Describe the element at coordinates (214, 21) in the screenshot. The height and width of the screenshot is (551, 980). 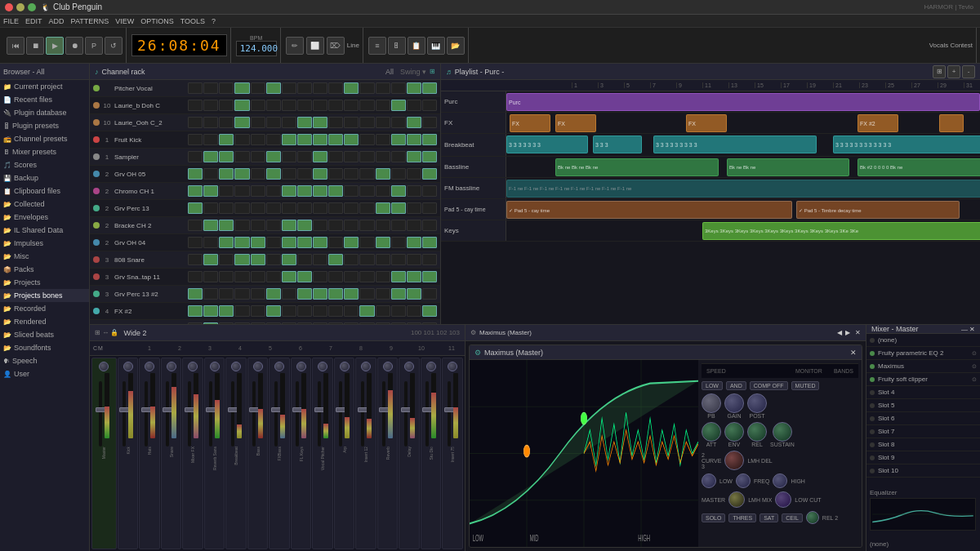
I see `menu-help: ?` at that location.